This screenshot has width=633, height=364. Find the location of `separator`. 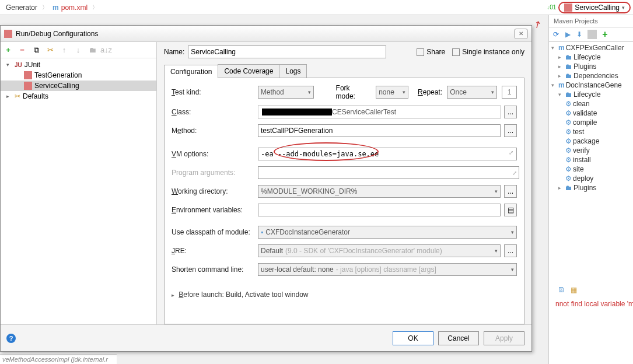

separator is located at coordinates (592, 34).